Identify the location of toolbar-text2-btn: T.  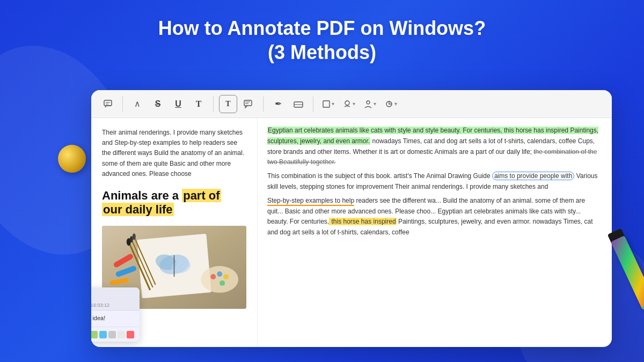
(228, 104).